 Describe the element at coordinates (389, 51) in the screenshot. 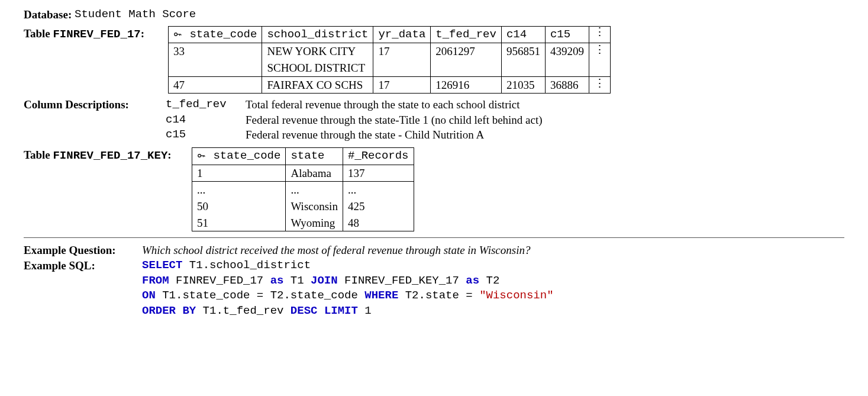

I see `table1-row: 33 NEW YORK CITY 17 2061297 956851 43920…` at that location.